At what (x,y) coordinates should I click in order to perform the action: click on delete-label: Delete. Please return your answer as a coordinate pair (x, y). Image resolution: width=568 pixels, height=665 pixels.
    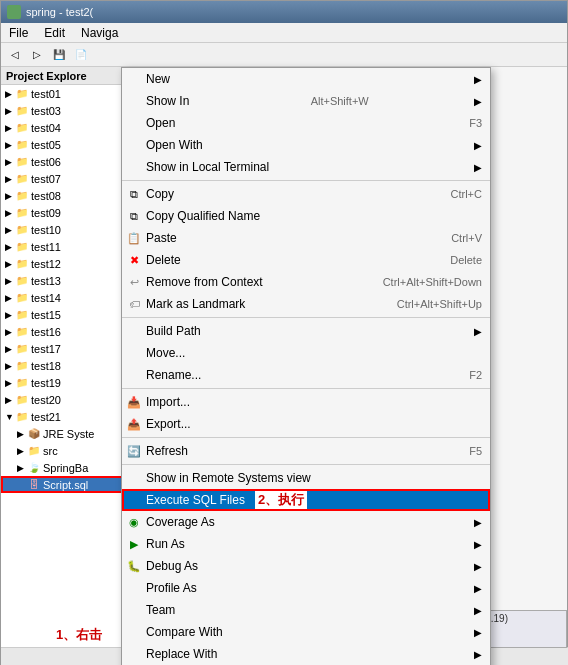
    Looking at the image, I should click on (164, 260).